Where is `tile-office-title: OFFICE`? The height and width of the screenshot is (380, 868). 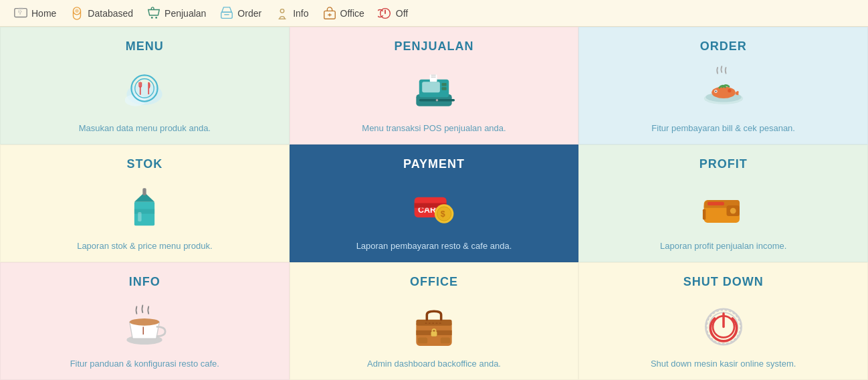 tile-office-title: OFFICE is located at coordinates (434, 282).